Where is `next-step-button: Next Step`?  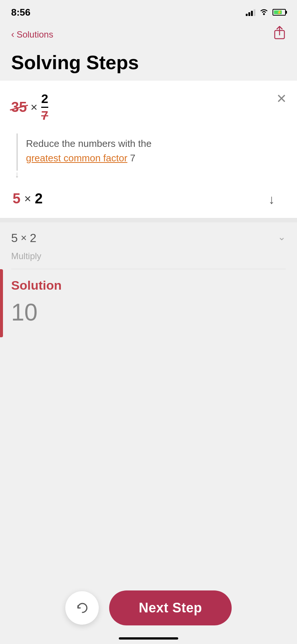 next-step-button: Next Step is located at coordinates (171, 608).